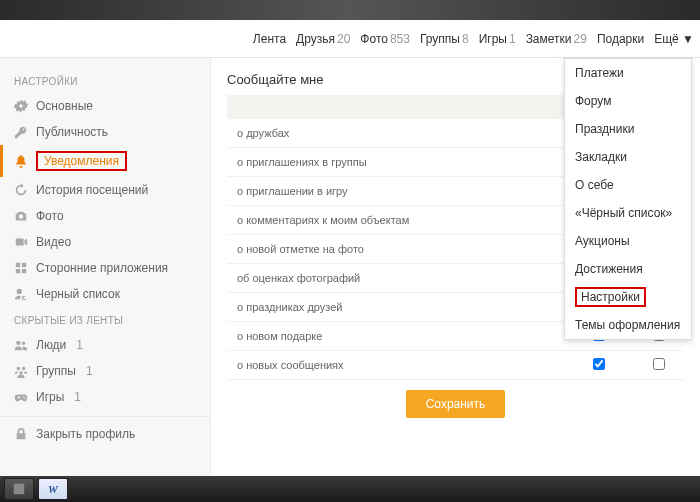  I want to click on nav-item: Ещё ▼, so click(674, 39).